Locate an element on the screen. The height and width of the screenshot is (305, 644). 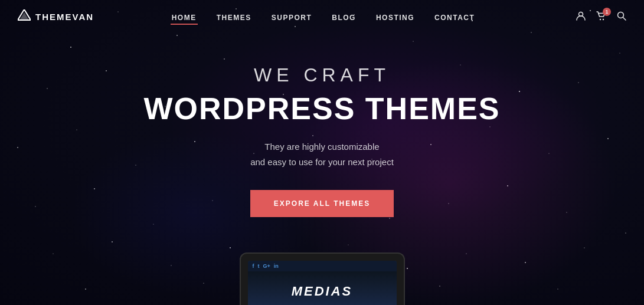
hero-desc-line2: and easy to use for your next project is located at coordinates (322, 162).